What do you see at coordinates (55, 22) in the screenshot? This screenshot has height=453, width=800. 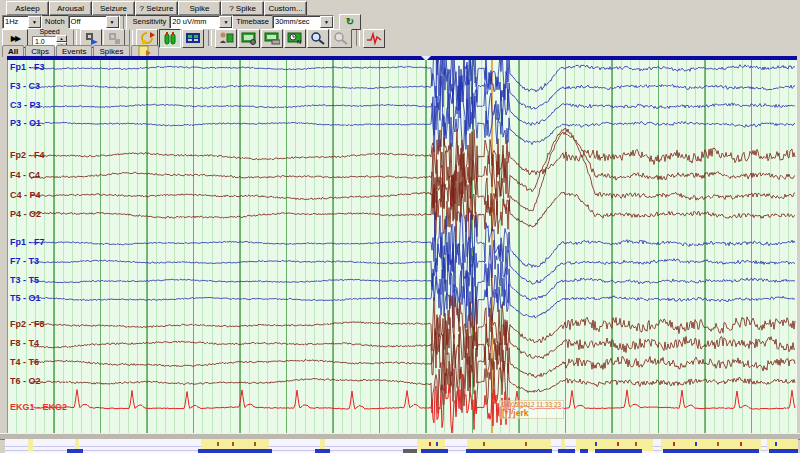 I see `notch-label: Notch` at bounding box center [55, 22].